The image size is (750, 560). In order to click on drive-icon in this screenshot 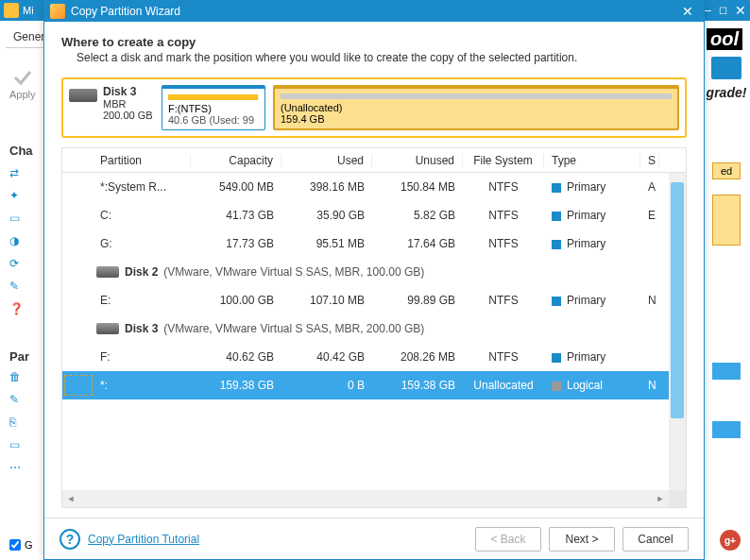, I will do `click(108, 272)`.